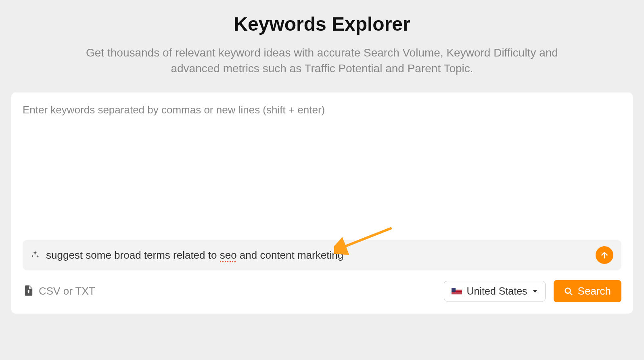 The image size is (644, 360). I want to click on ai-text-post: and content marketing, so click(291, 255).